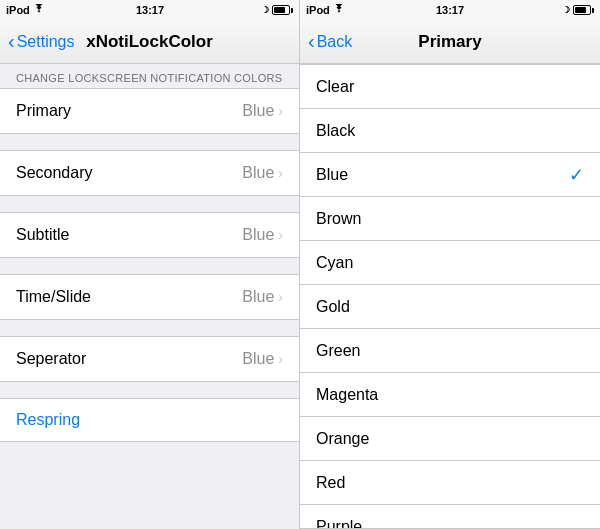  I want to click on color-cyan-label: Cyan, so click(334, 263).